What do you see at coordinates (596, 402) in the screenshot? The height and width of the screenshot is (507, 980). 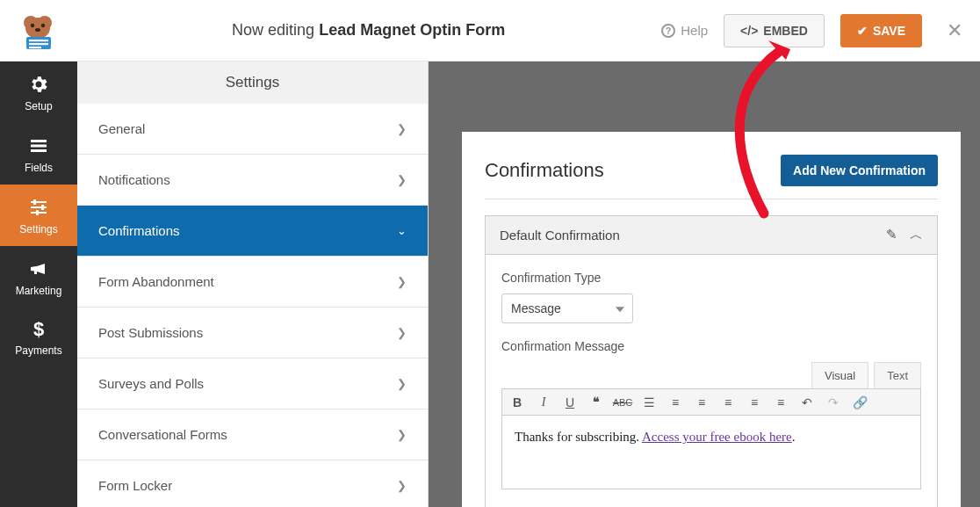 I see `blockquote-icon: ❝` at bounding box center [596, 402].